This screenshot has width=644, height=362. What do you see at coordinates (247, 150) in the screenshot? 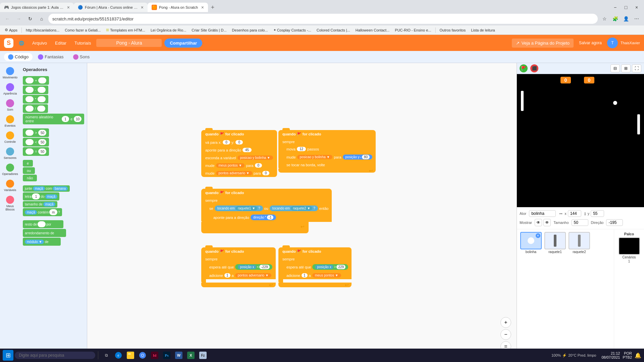
I see `point-dir-input: 45` at bounding box center [247, 150].